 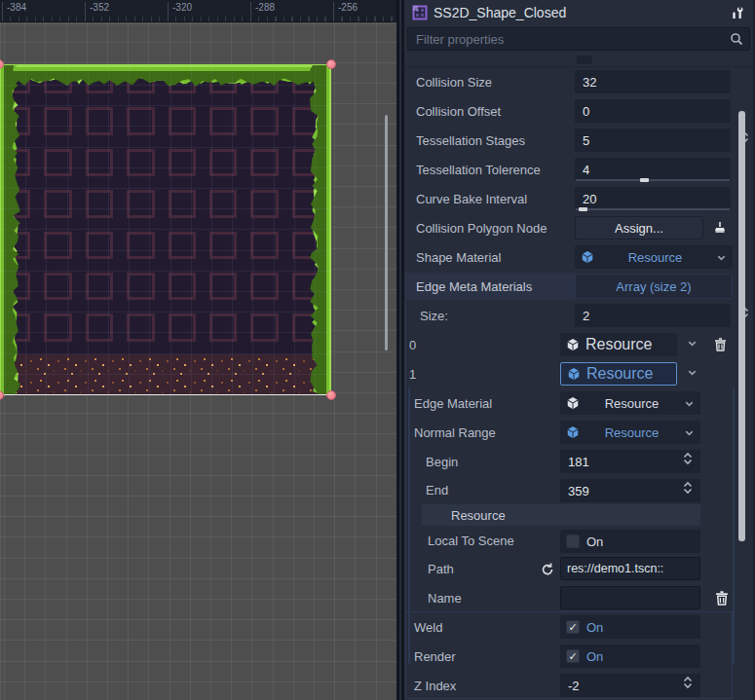 I want to click on array-item-0-resource-button: Resource, so click(x=619, y=345).